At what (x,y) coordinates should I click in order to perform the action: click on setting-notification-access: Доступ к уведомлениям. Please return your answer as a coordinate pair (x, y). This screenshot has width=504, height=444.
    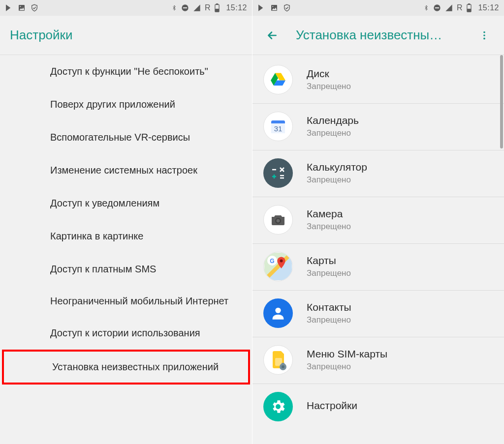
    Looking at the image, I should click on (126, 204).